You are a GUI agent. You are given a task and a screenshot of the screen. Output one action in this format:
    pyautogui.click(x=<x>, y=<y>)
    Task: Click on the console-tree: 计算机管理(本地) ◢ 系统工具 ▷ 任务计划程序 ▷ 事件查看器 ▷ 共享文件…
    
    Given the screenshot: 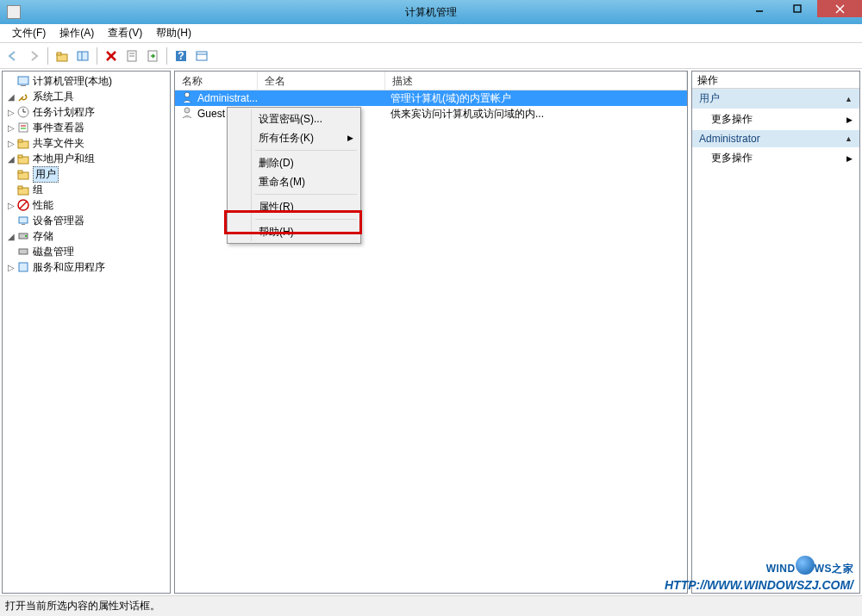 What is the action you would take?
    pyautogui.click(x=86, y=174)
    